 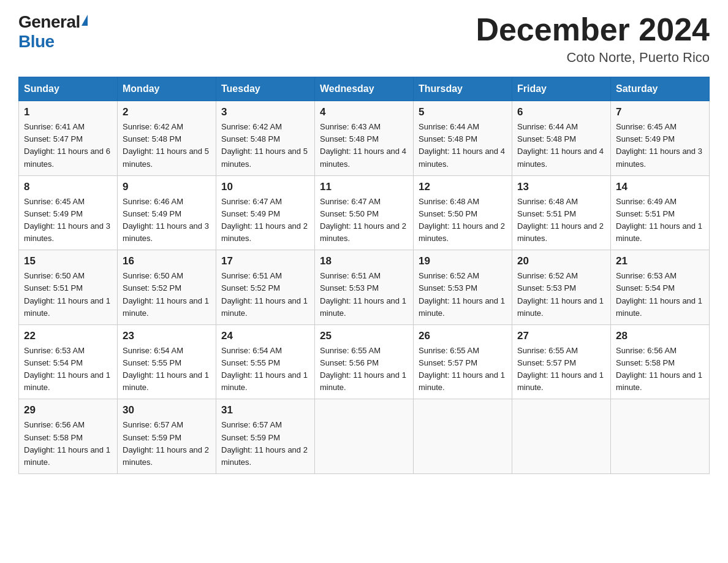 What do you see at coordinates (661, 90) in the screenshot?
I see `col-saturday: Saturday` at bounding box center [661, 90].